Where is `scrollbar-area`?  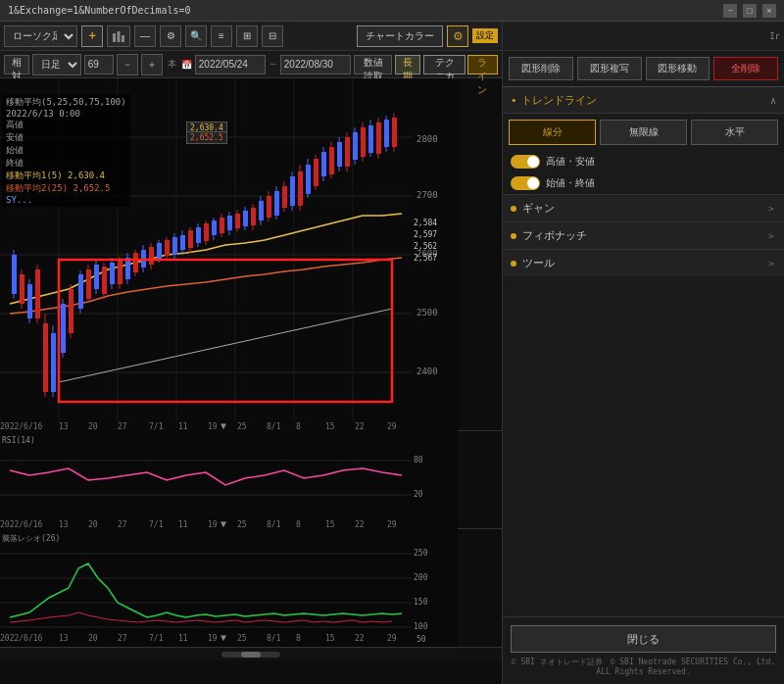
scrollbar-area is located at coordinates (251, 654).